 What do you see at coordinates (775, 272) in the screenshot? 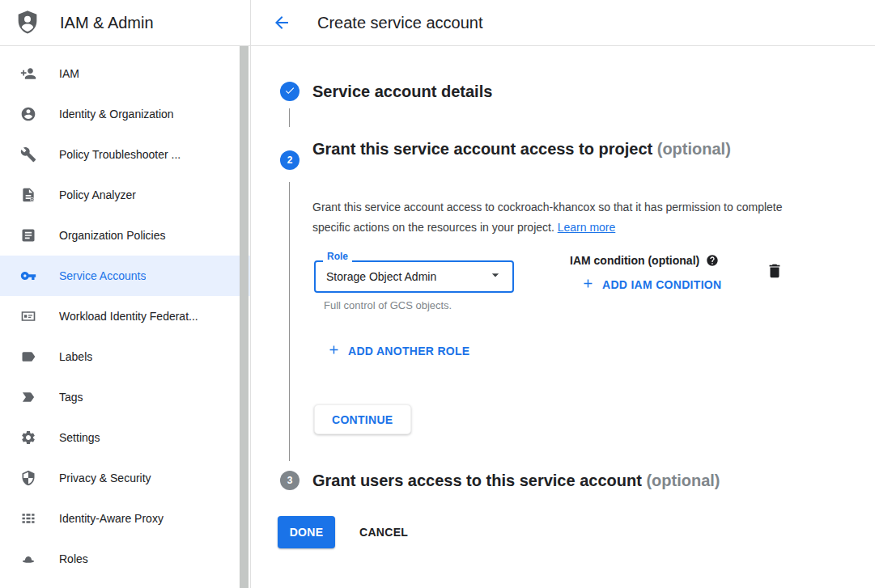
I see `delete-role-button` at bounding box center [775, 272].